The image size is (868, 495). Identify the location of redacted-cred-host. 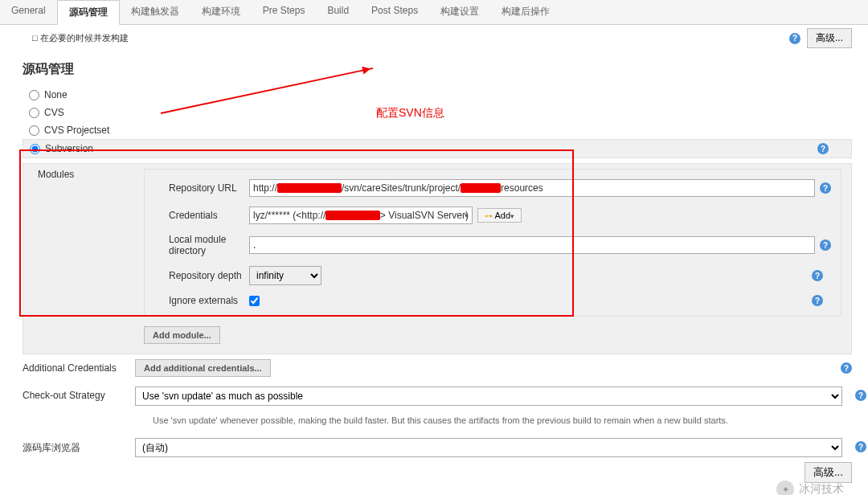
(352, 215).